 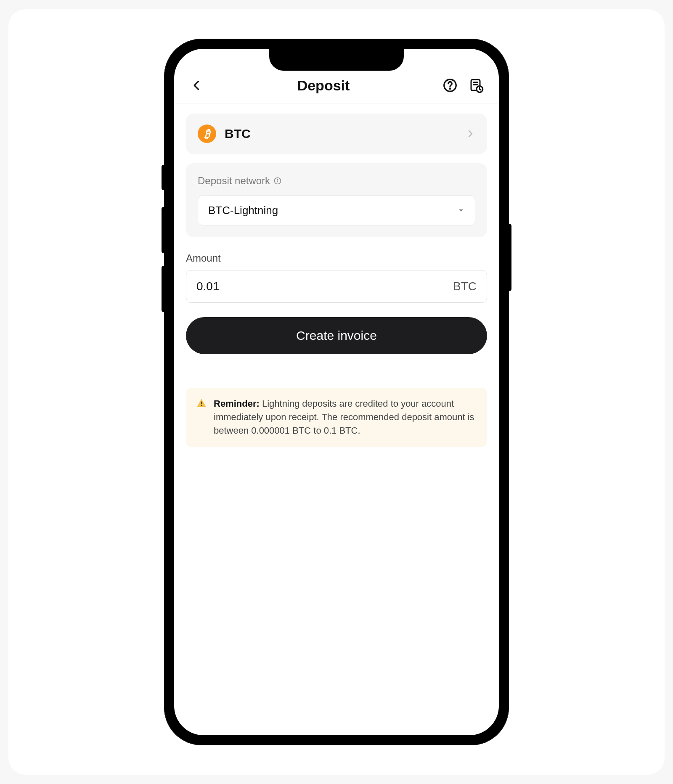 I want to click on bitcoin-icon: ₿, so click(x=207, y=134).